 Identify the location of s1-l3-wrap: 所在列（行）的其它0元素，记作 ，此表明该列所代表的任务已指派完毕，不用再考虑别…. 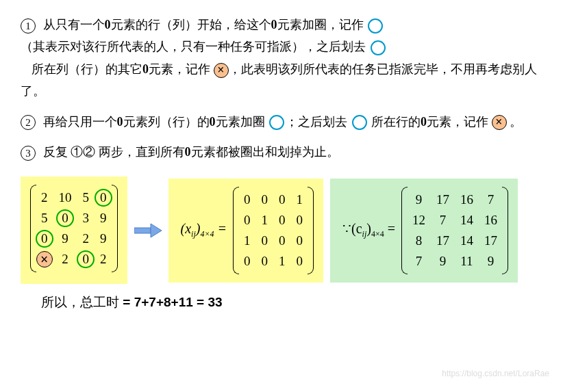
(279, 80).